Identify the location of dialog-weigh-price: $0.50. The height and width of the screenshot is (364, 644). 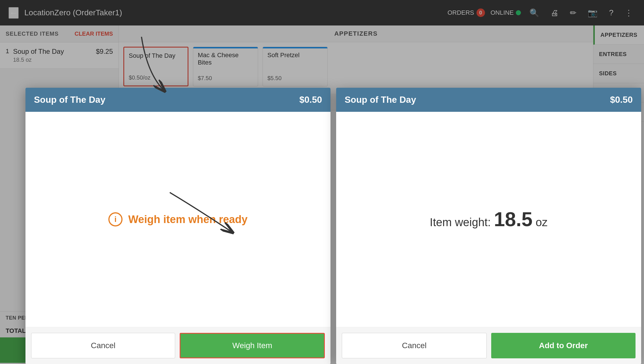
(311, 100).